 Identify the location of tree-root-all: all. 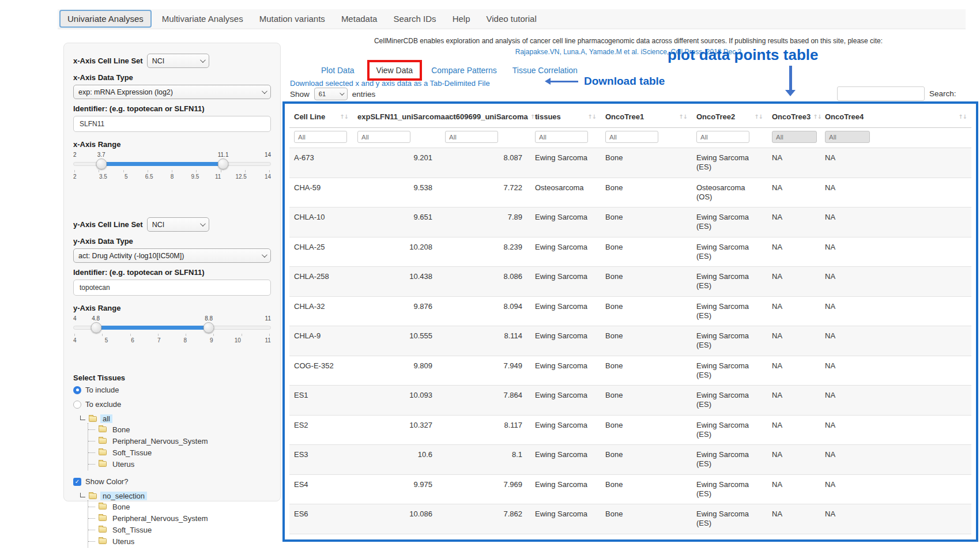
(175, 418).